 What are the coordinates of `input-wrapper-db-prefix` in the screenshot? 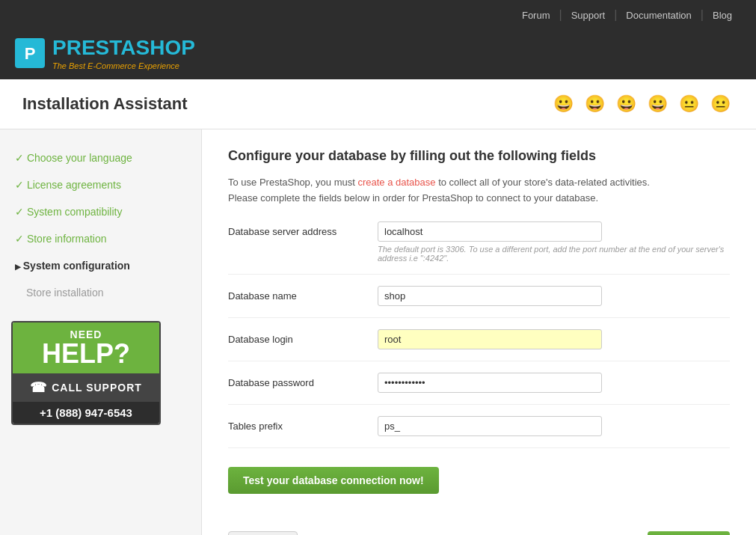 It's located at (553, 427).